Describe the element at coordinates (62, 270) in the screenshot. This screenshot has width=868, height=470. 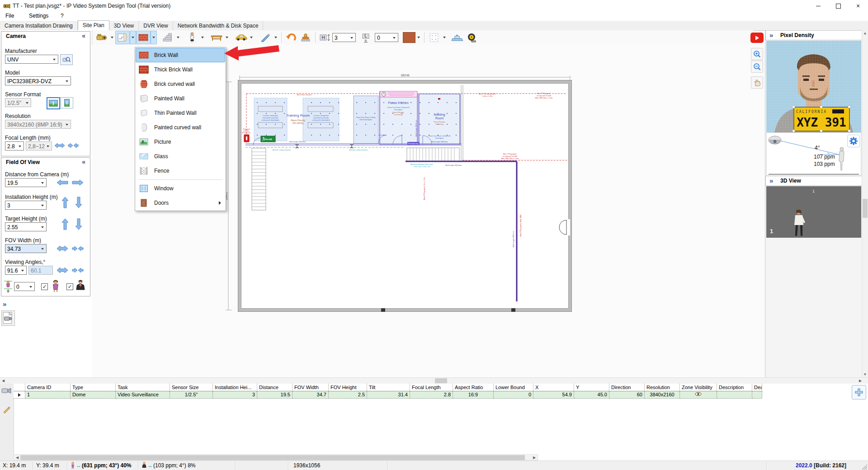
I see `angle-widen-arrow-icon` at that location.